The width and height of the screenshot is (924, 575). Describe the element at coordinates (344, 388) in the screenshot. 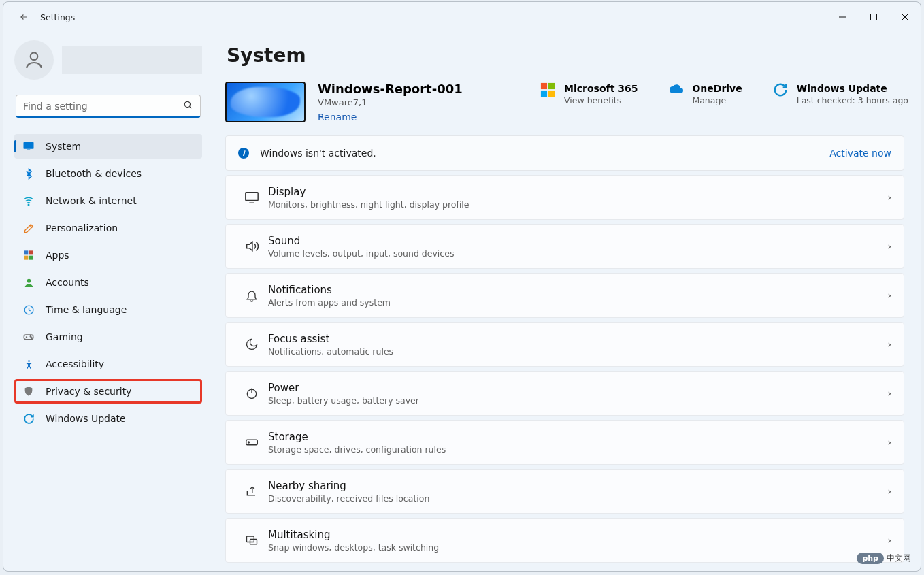

I see `setting-title: Power` at that location.